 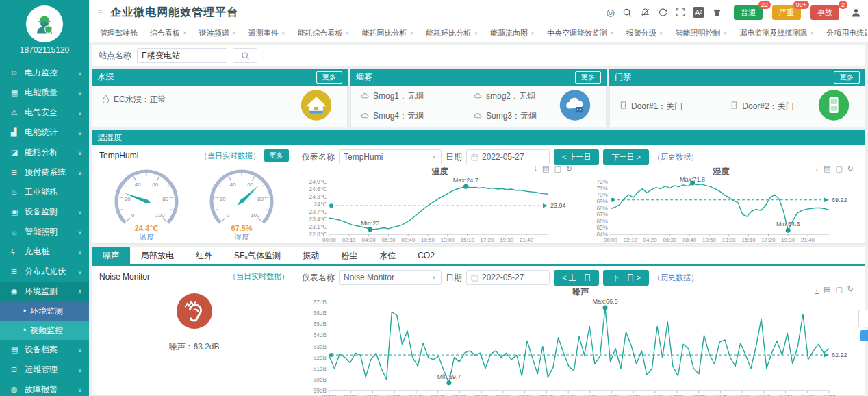 I want to click on nav-tab: 综合看板×, so click(x=168, y=33).